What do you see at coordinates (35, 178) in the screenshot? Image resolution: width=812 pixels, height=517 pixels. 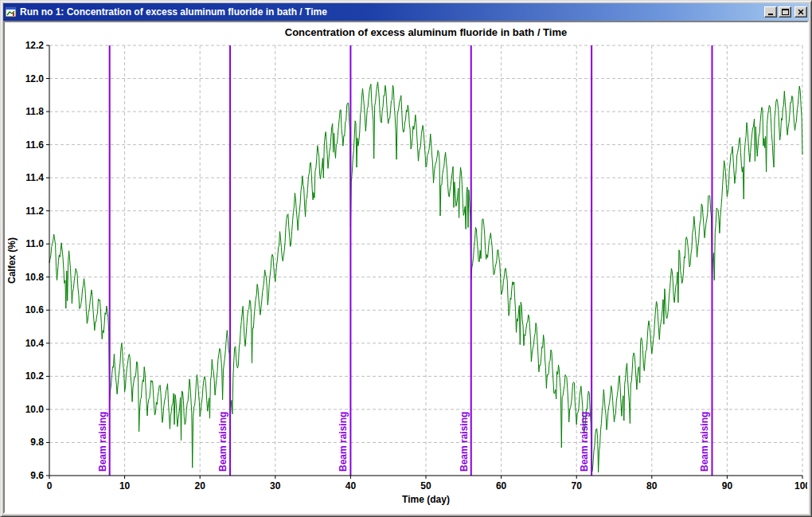 I see `y-tick-label: 11.4` at bounding box center [35, 178].